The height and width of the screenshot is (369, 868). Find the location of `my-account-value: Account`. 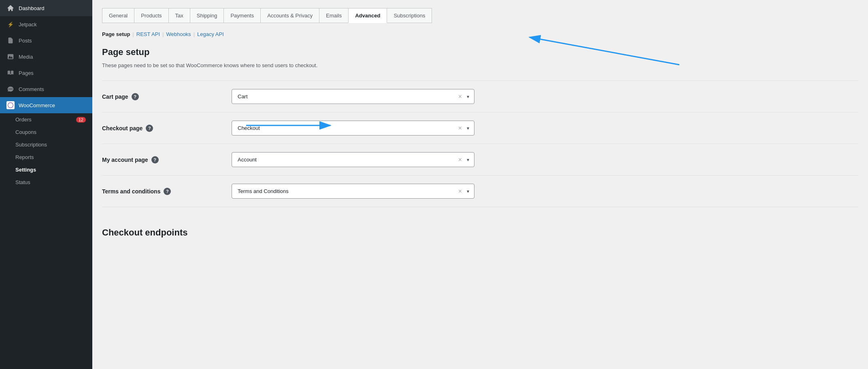

my-account-value: Account is located at coordinates (344, 159).